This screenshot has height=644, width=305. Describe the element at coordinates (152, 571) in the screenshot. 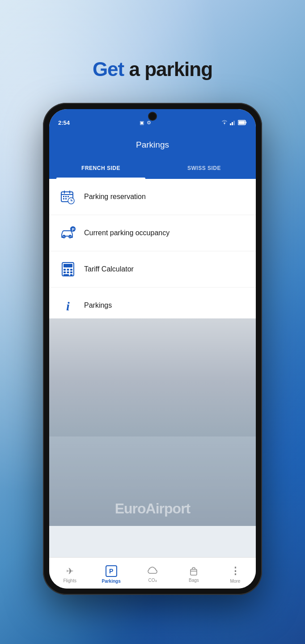

I see `co2-icon` at that location.